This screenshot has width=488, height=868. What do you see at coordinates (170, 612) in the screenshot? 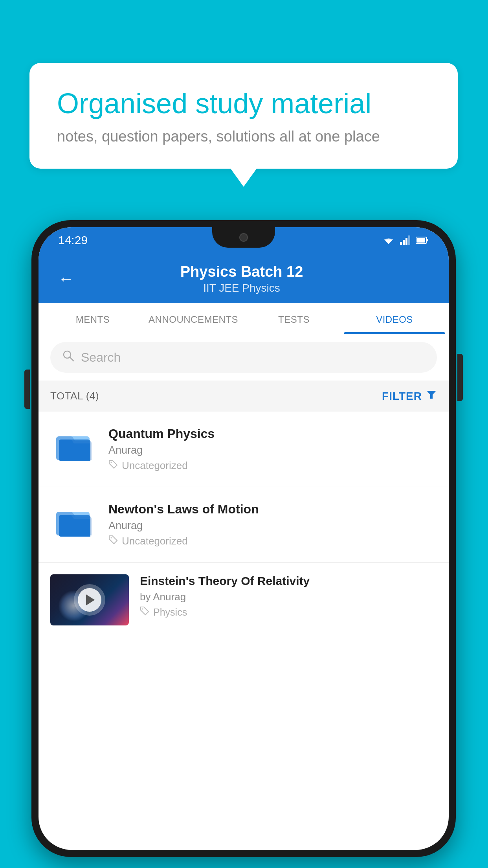
I see `item-tag-text: Physics` at bounding box center [170, 612].